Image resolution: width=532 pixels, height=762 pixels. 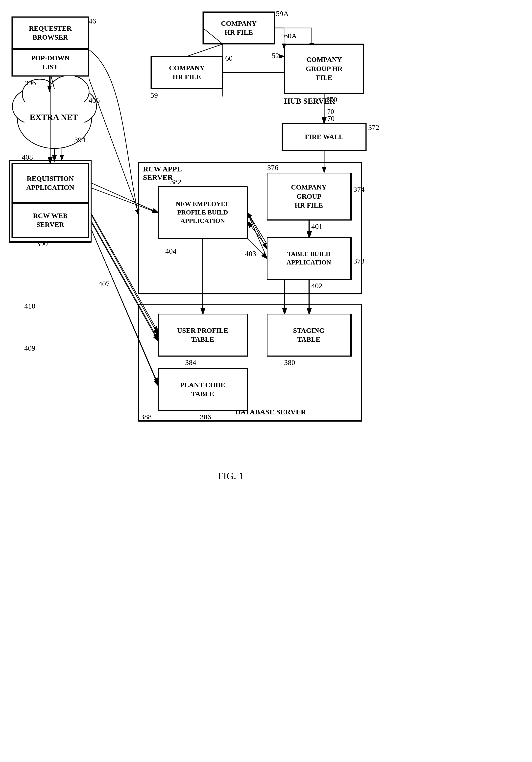 What do you see at coordinates (54, 117) in the screenshot?
I see `extra-net-label: EXTRA NET` at bounding box center [54, 117].